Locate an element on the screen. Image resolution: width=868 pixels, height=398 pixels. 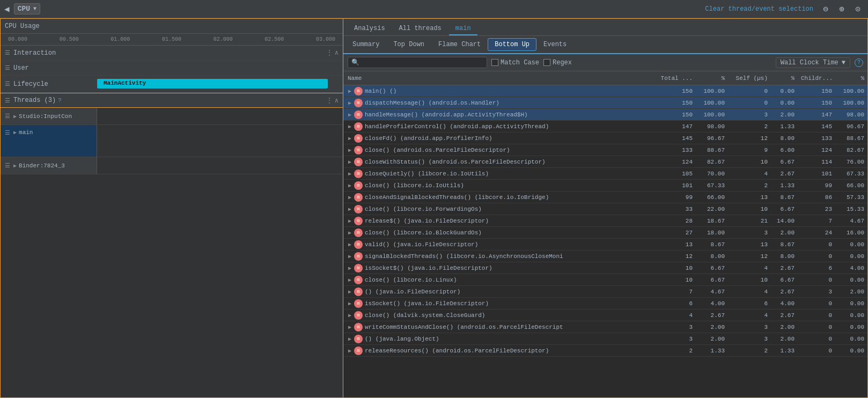
tab-all-threads: All threads is located at coordinates (421, 29).